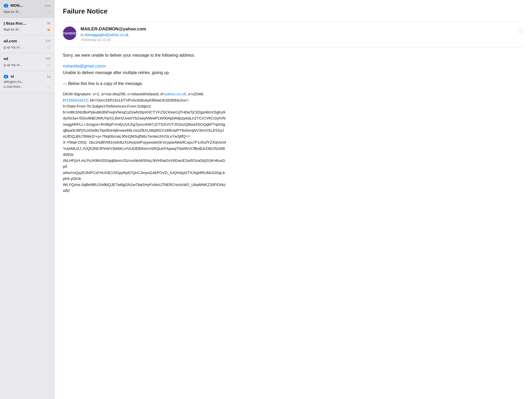  What do you see at coordinates (70, 33) in the screenshot?
I see `sender-avatar: YAHOO!` at bounding box center [70, 33].